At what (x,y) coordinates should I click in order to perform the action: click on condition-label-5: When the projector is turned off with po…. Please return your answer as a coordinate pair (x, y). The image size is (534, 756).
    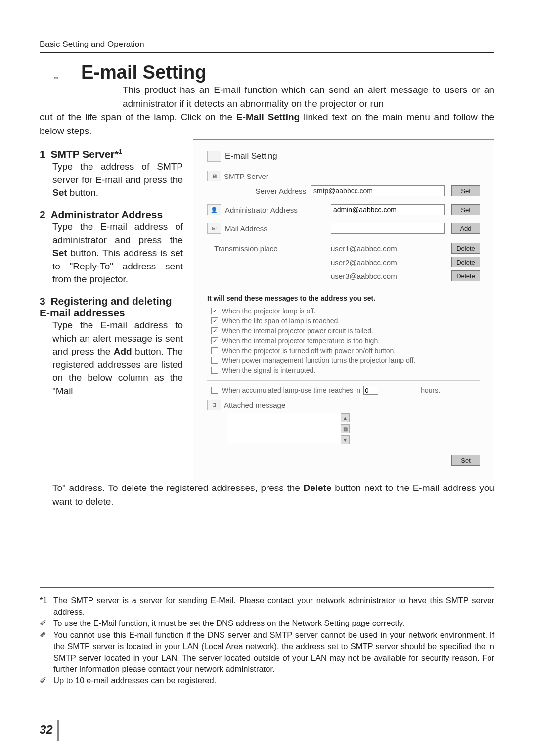
    Looking at the image, I should click on (309, 351).